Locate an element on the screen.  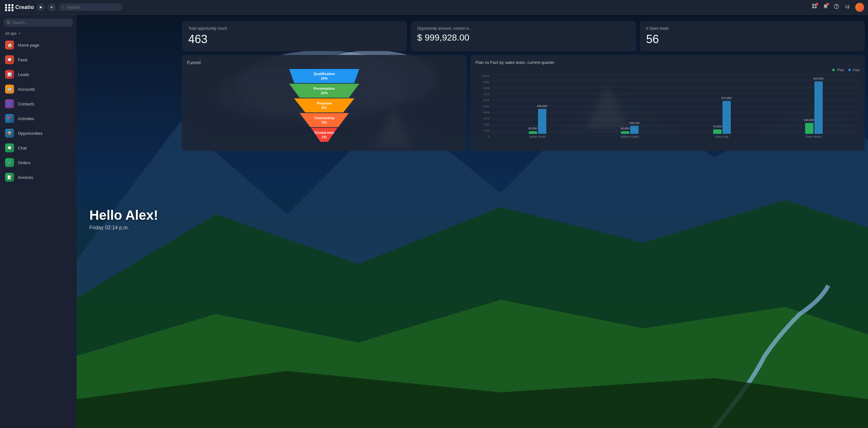
opportunity-amount-value: $ 999,928.00 is located at coordinates (426, 38).